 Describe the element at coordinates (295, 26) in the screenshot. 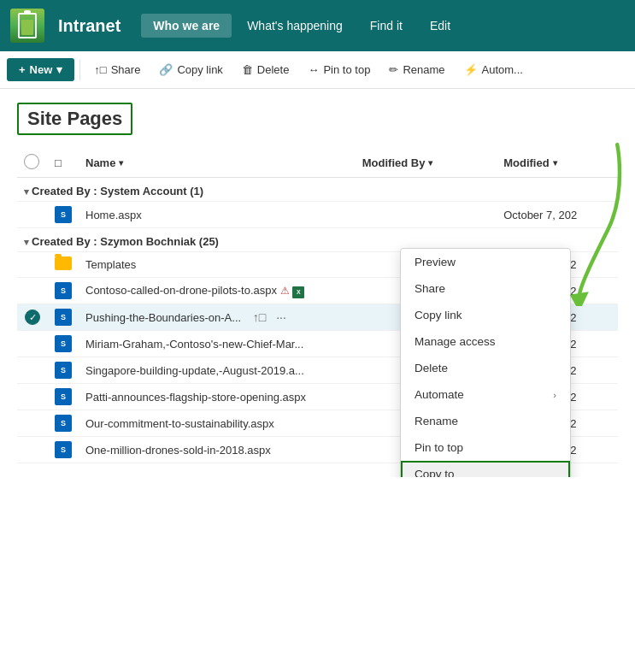

I see `nav-link-whats-happening: What's happening` at that location.